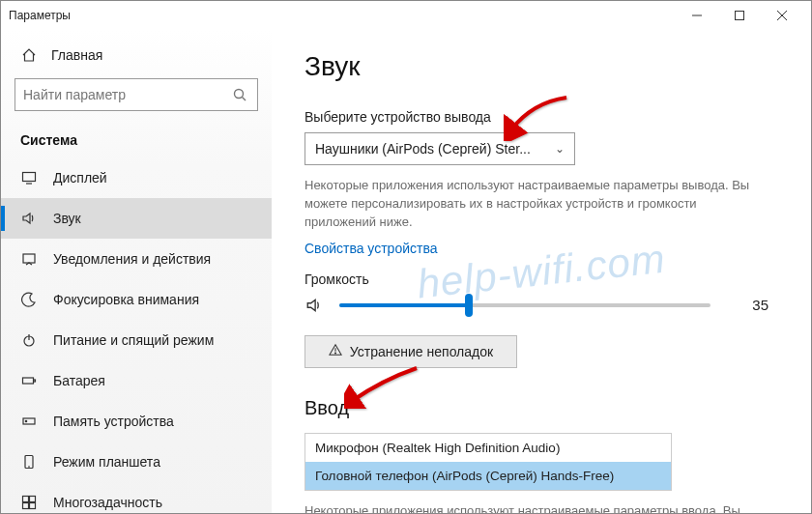 This screenshot has width=812, height=514. Describe the element at coordinates (532, 205) in the screenshot. I see `output-helper-text: Некоторые приложения используют настраив…` at that location.